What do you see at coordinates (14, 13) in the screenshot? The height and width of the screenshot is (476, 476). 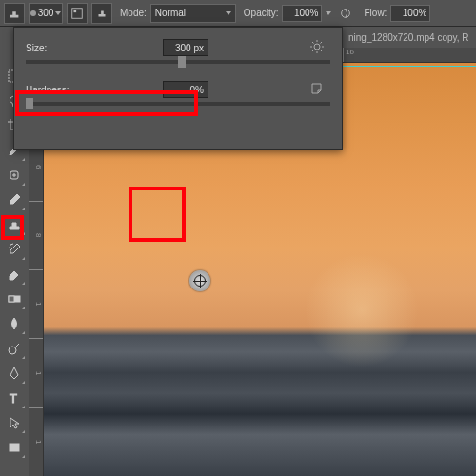 I see `tool-preset-picker` at bounding box center [14, 13].